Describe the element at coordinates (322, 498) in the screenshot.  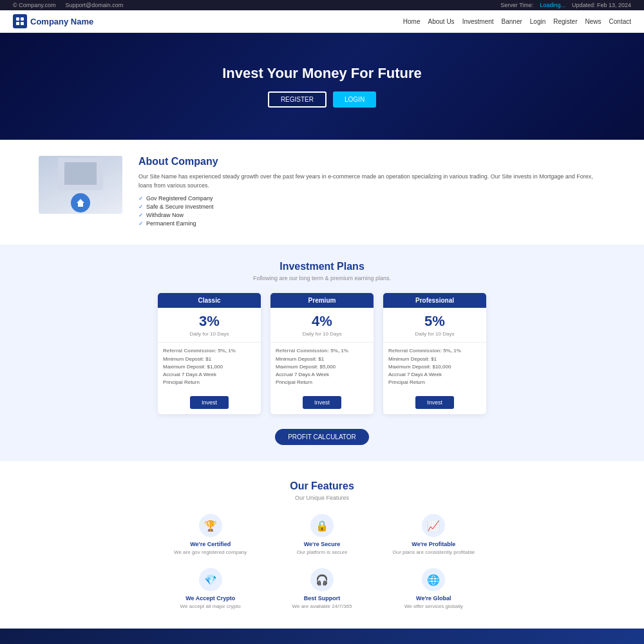
I see `features-subtitle: Our Unique Features` at that location.